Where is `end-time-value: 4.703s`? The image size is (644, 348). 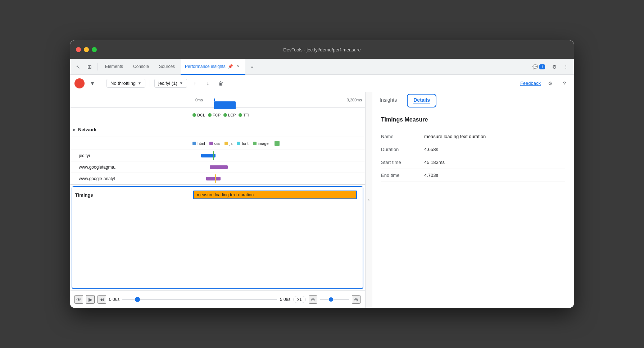
end-time-value: 4.703s is located at coordinates (495, 175).